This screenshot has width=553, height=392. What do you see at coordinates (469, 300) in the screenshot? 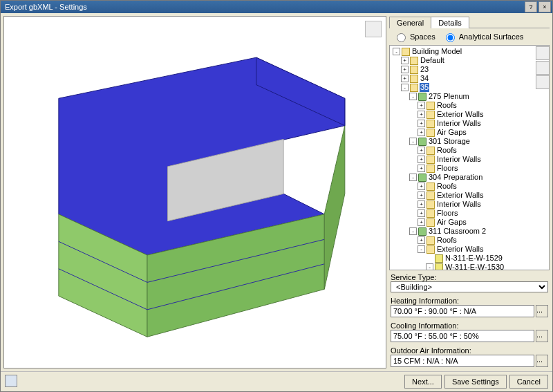
I see `heating-label: Heating Information:` at bounding box center [469, 300].